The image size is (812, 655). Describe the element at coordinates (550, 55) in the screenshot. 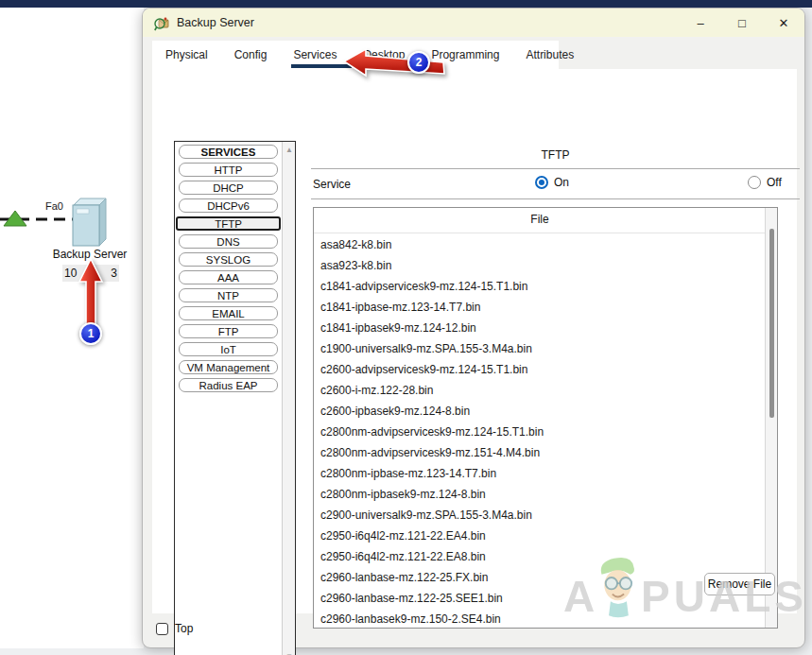

I see `tab: Attributes` at that location.